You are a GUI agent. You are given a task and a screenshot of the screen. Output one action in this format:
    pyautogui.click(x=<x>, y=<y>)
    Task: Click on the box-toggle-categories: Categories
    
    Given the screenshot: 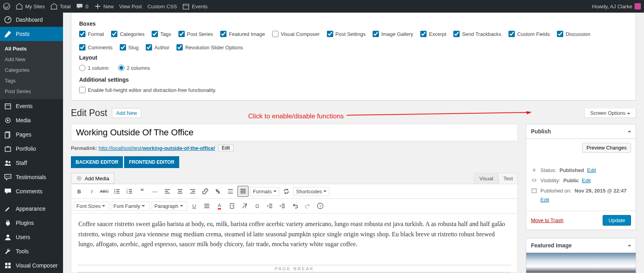 What is the action you would take?
    pyautogui.click(x=128, y=34)
    